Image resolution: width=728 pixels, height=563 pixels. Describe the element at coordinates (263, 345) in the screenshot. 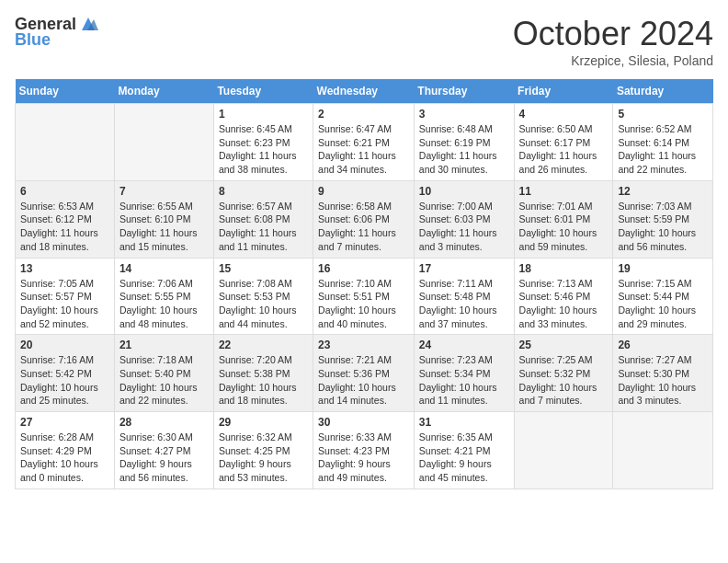

I see `day-number: 22` at that location.